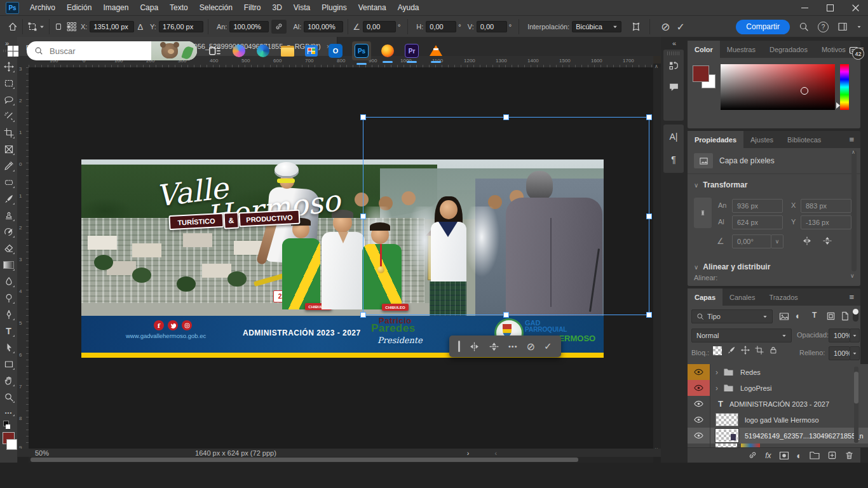 Image resolution: width=868 pixels, height=488 pixels. Describe the element at coordinates (699, 388) in the screenshot. I see `visibility-cell` at that location.